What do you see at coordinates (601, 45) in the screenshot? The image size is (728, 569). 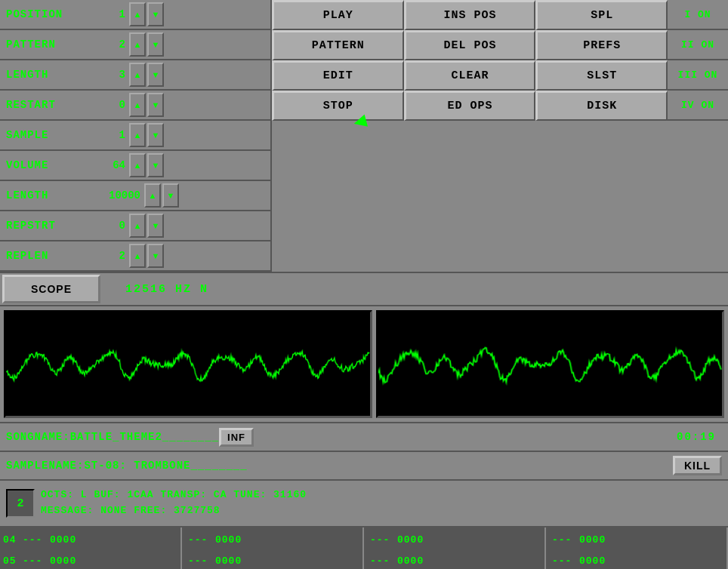 I see `prefs-button: PREFS` at bounding box center [601, 45].